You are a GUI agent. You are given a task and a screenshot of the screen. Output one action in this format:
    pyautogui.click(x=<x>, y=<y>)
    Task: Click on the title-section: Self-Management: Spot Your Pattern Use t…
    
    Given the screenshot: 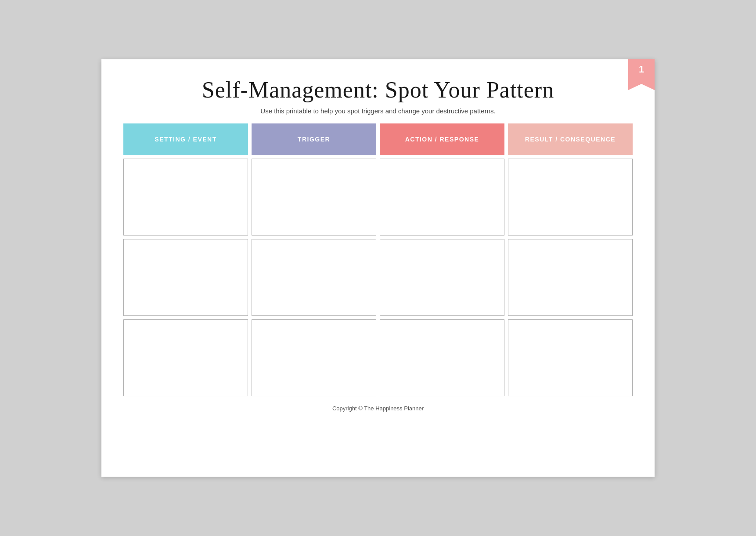 What is the action you would take?
    pyautogui.click(x=378, y=96)
    